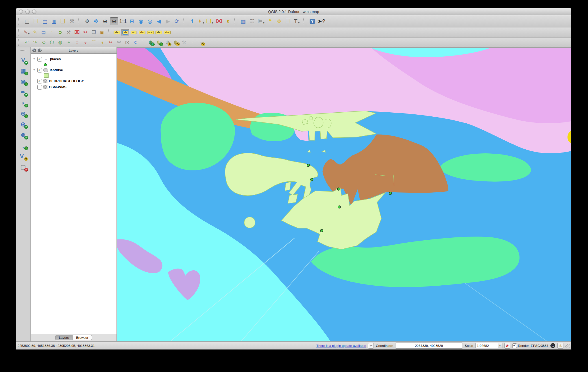 The height and width of the screenshot is (372, 588). Describe the element at coordinates (243, 21) in the screenshot. I see `open-attribute-table-button: ▦` at that location.